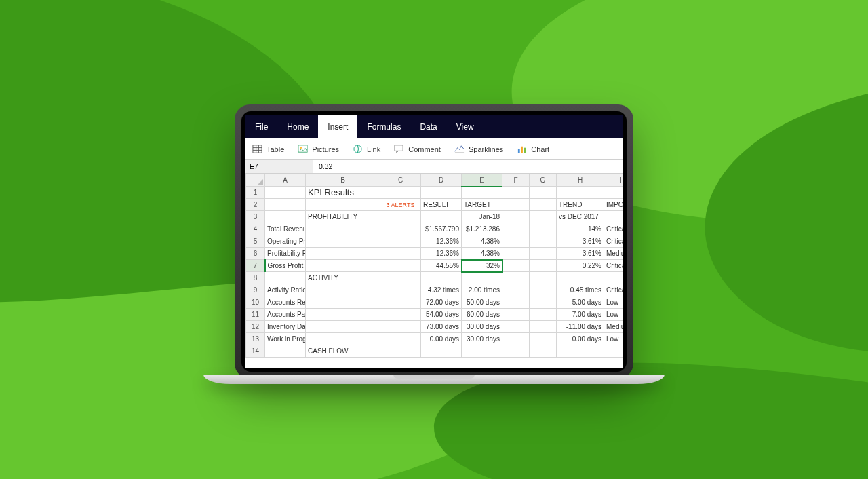 The height and width of the screenshot is (479, 868). What do you see at coordinates (614, 242) in the screenshot?
I see `cell-I5: Critical` at bounding box center [614, 242].